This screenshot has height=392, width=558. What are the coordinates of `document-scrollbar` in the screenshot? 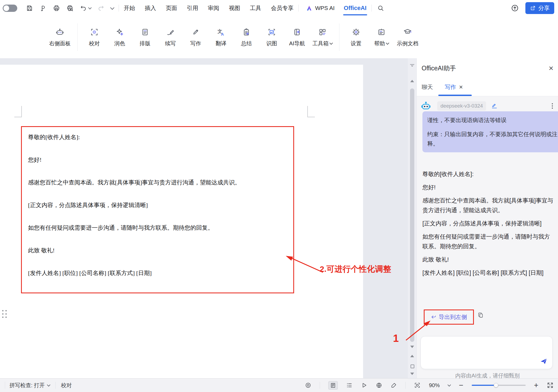 It's located at (412, 218).